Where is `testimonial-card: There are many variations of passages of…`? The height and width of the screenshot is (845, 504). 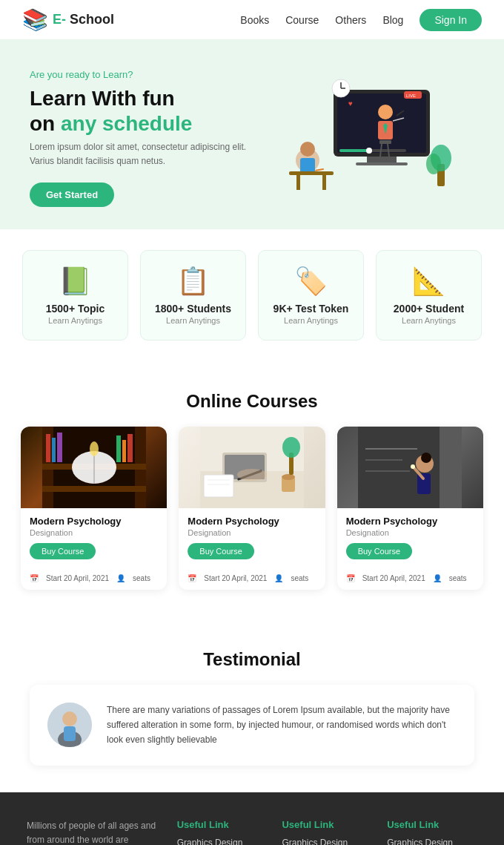 testimonial-card: There are many variations of passages of… is located at coordinates (252, 726).